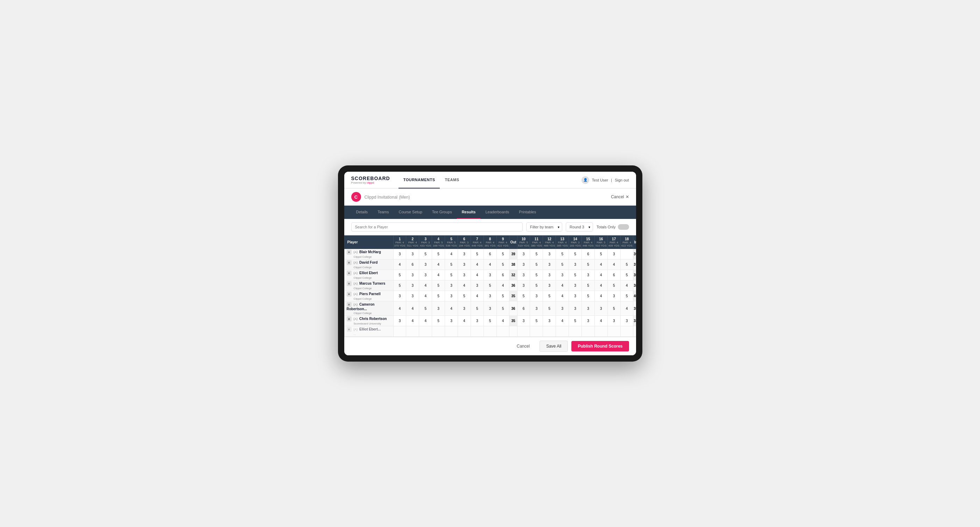 The width and height of the screenshot is (980, 527). What do you see at coordinates (362, 212) in the screenshot?
I see `tab-details: Details` at bounding box center [362, 212].